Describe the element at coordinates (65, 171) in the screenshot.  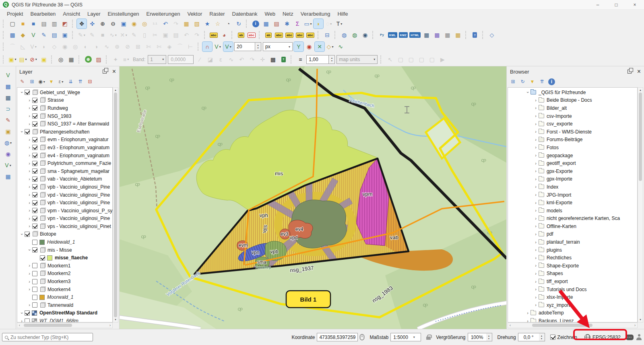
I see `layer-item-sma-sphagnetum-magellar: ›sma - Sphagnetum_magellar` at that location.